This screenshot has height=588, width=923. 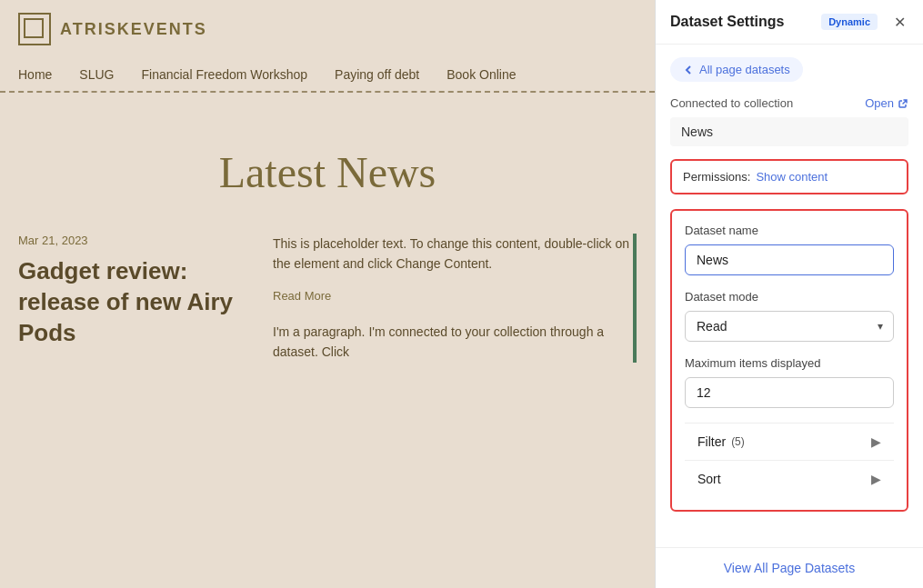 I want to click on dataset-mode-wrapper: Read Write Read & Write ▾, so click(x=789, y=326).